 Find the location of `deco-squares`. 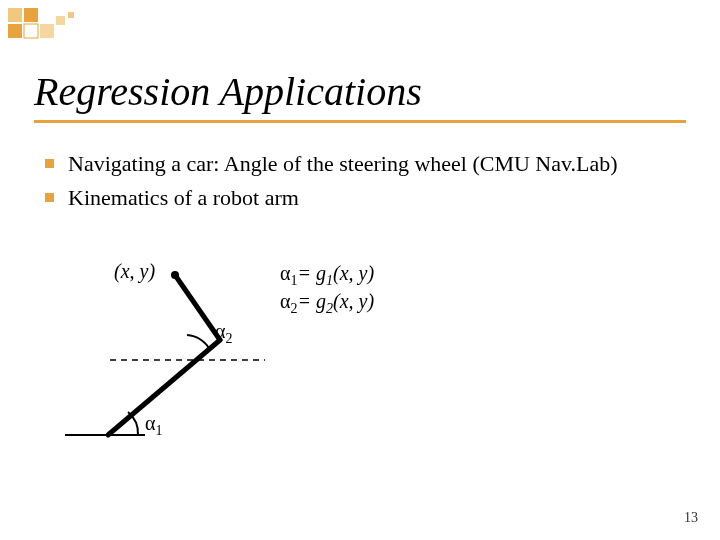

deco-squares is located at coordinates (53, 26).